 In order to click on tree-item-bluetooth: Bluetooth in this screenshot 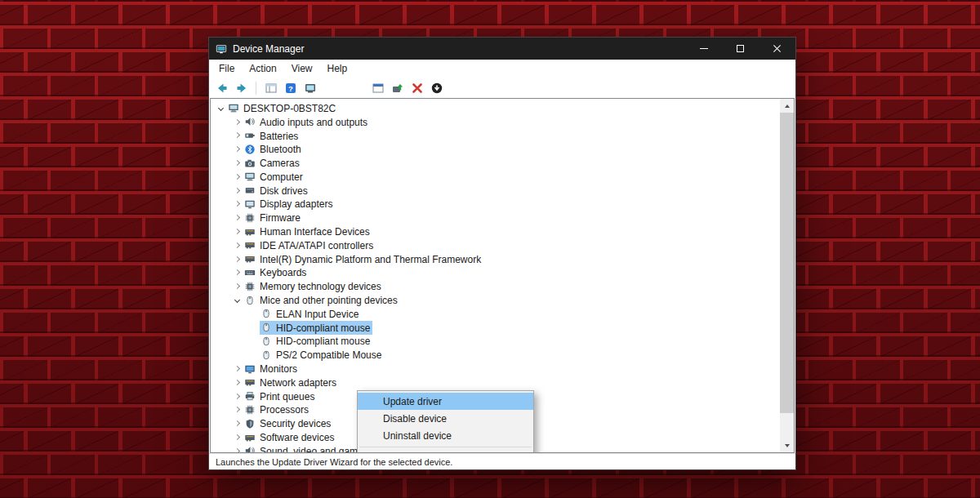, I will do `click(495, 149)`.